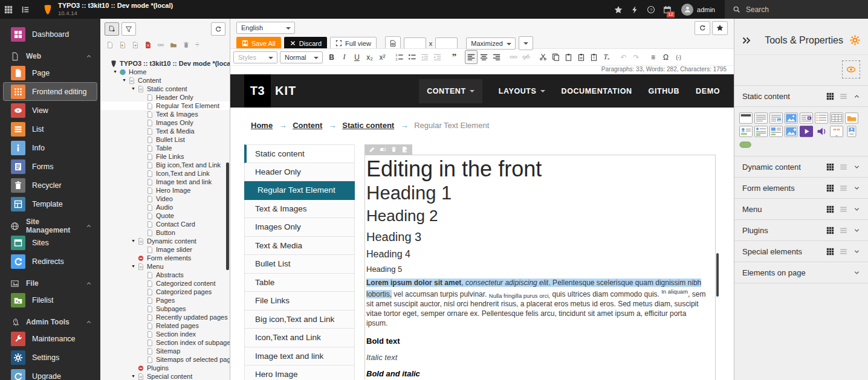 Image resolution: width=868 pixels, height=380 pixels. Describe the element at coordinates (50, 358) in the screenshot. I see `sidebar-item-settings: Settings` at that location.